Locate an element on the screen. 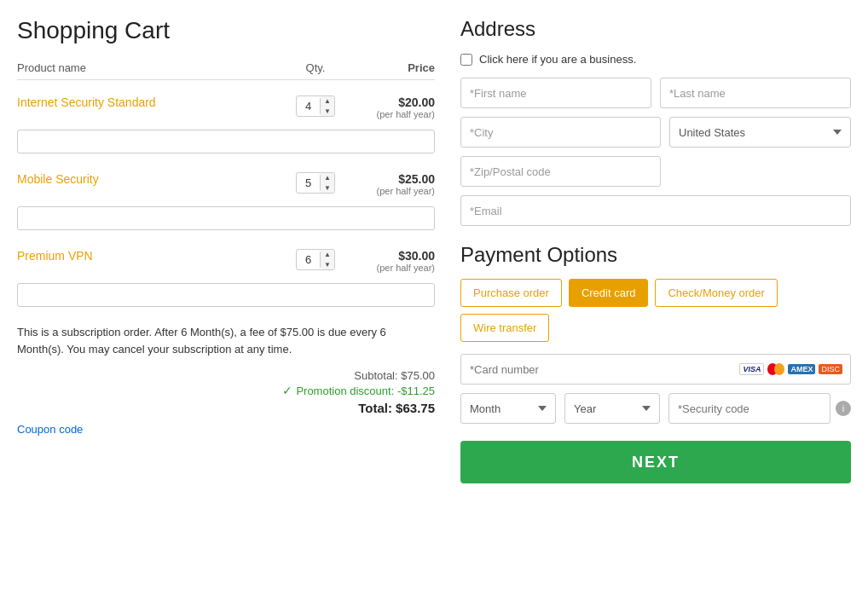  qty-arrows-3: ▲ ▼ is located at coordinates (327, 259).